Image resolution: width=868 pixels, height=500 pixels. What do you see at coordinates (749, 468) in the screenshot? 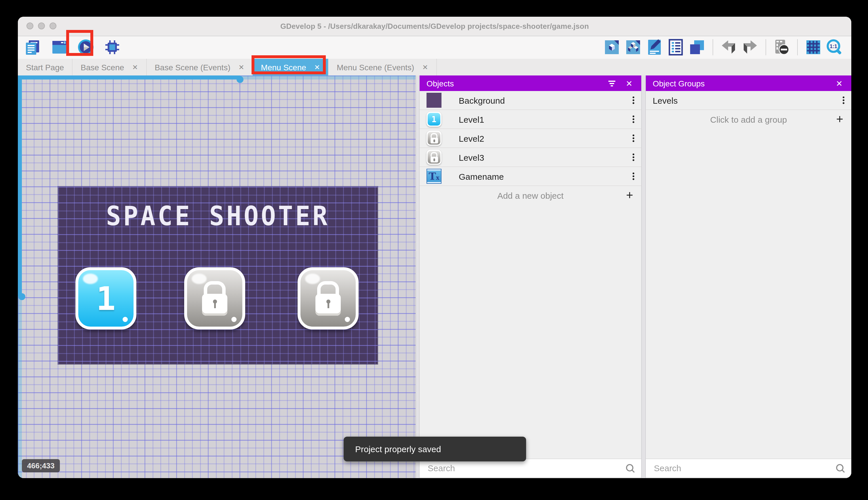
I see `groups-search-bar` at bounding box center [749, 468].